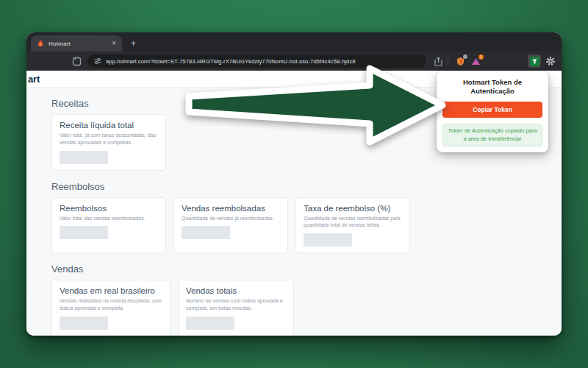 The image size is (588, 368). Describe the element at coordinates (78, 44) in the screenshot. I see `tab-title: Hotmart` at that location.